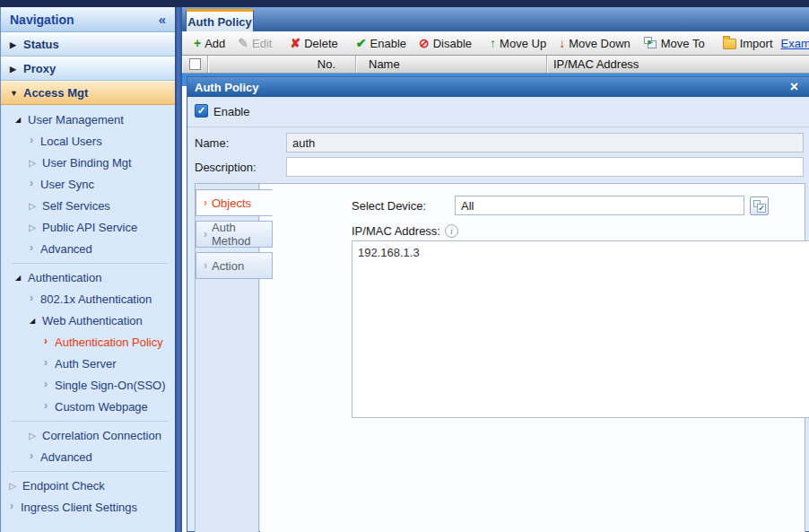 The image size is (809, 532). What do you see at coordinates (88, 277) in the screenshot?
I see `sidebar-item-authentication: ◢Authentication` at bounding box center [88, 277].